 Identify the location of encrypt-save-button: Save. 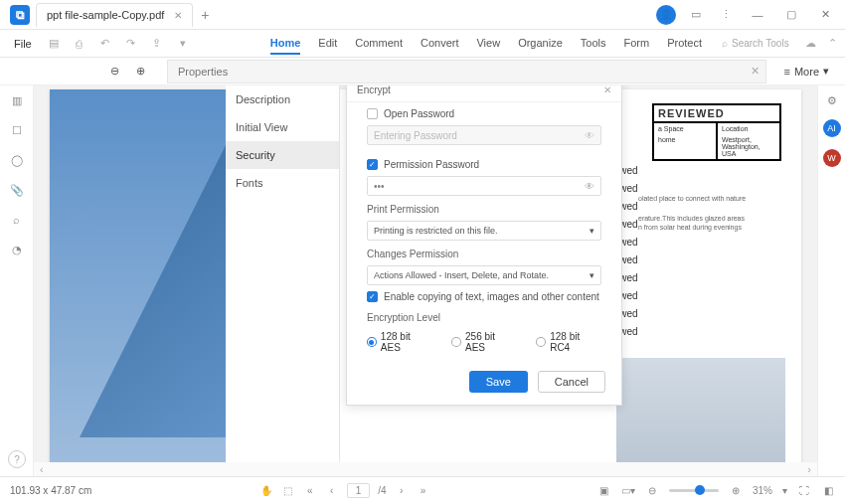
(499, 382).